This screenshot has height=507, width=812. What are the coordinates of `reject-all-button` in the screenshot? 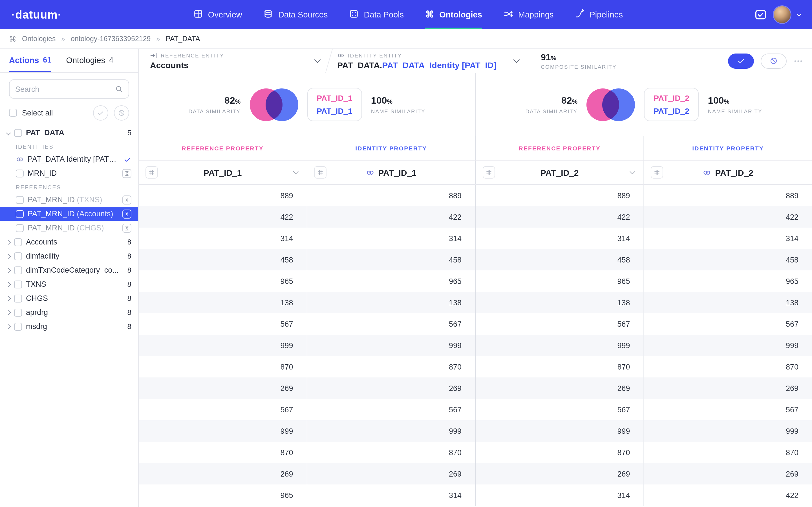 It's located at (121, 113).